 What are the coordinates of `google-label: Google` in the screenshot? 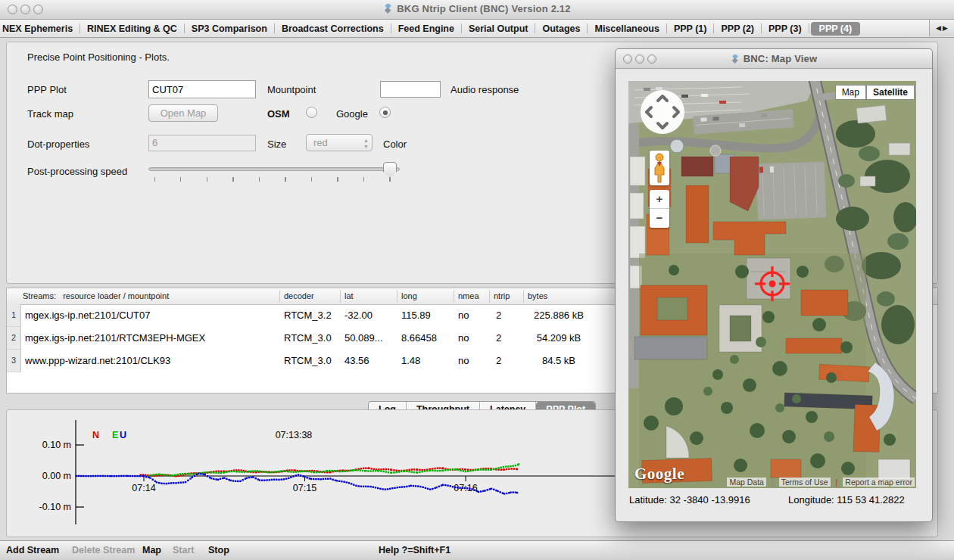 It's located at (352, 114).